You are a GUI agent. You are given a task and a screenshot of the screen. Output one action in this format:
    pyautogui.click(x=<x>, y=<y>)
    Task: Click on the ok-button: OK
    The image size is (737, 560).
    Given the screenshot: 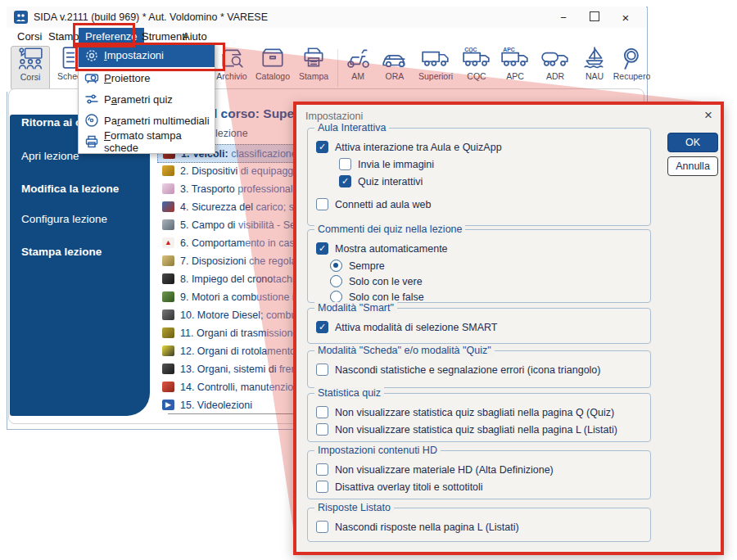 What is the action you would take?
    pyautogui.click(x=693, y=142)
    